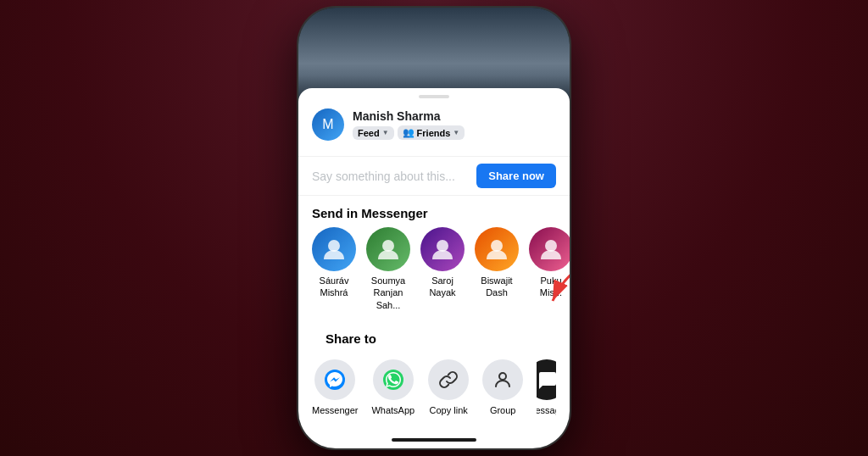  I want to click on user-row: M Manish Sharma Feed ▼ 👥 Friends ▼, so click(434, 125).